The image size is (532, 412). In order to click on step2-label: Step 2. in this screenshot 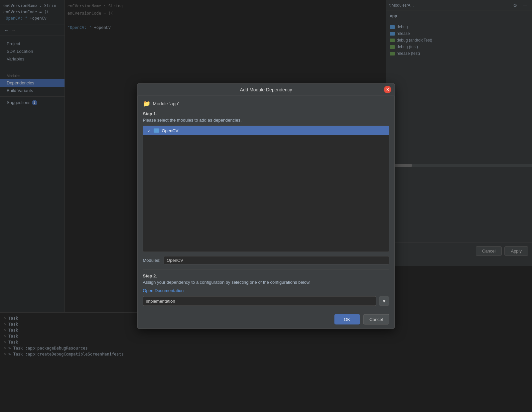, I will do `click(266, 276)`.